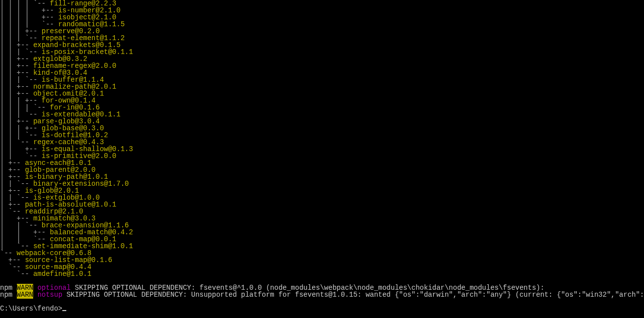 This screenshot has height=318, width=644. I want to click on cursor, so click(64, 311).